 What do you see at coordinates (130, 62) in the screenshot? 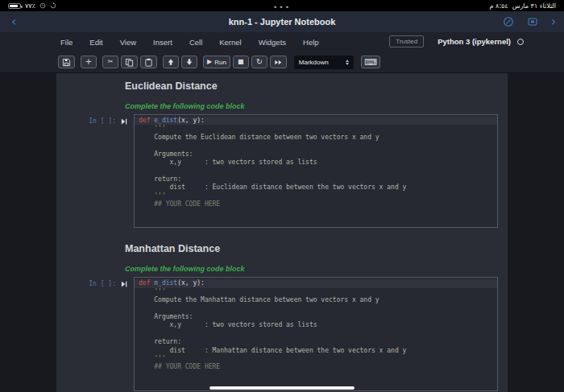
I see `toolbar-group: ✂` at bounding box center [130, 62].